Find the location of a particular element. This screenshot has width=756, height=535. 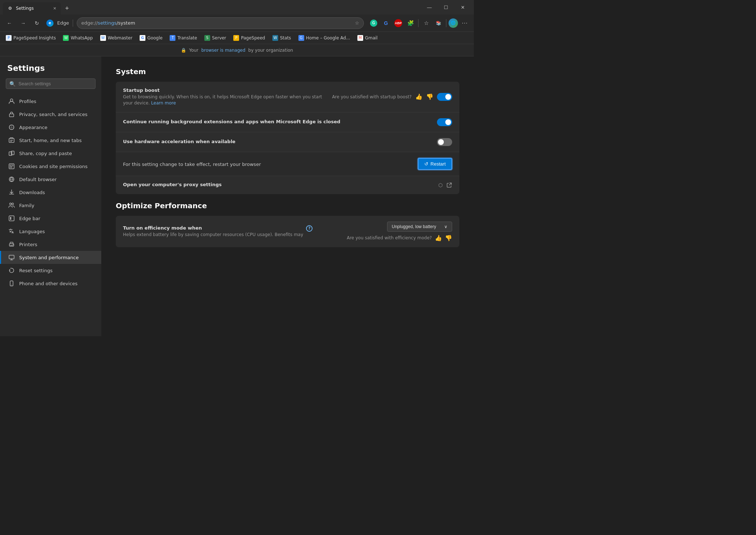

collections-button: 📚 is located at coordinates (438, 23).